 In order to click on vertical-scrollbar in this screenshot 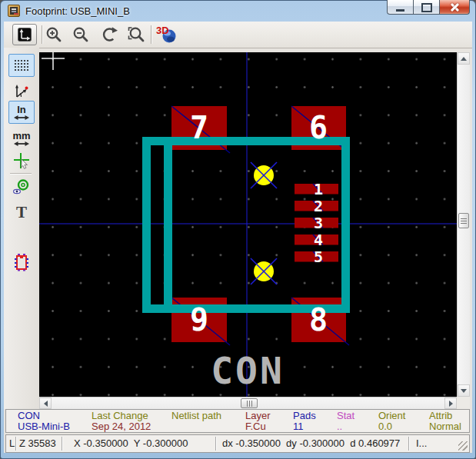, I will do `click(463, 225)`.